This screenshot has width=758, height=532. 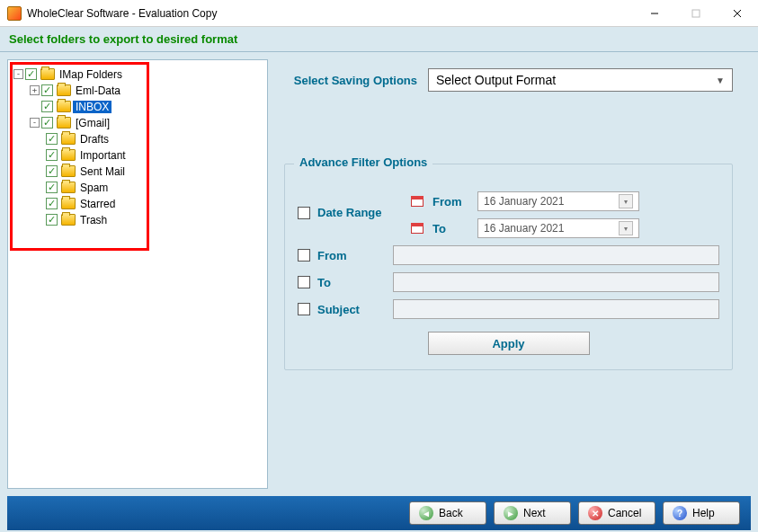 I want to click on tree-label: Eml-Data, so click(x=98, y=91).